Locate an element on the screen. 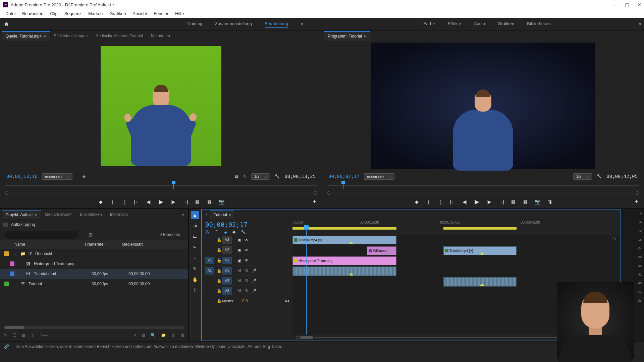 This screenshot has height=362, width=644. ws-training: Training is located at coordinates (195, 24).